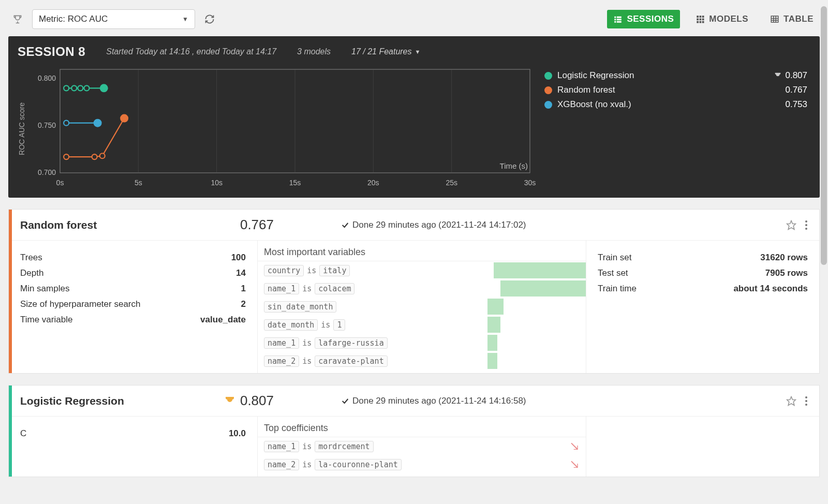  What do you see at coordinates (22, 129) in the screenshot?
I see `chart-y-axis-label: ROC AUC score` at bounding box center [22, 129].